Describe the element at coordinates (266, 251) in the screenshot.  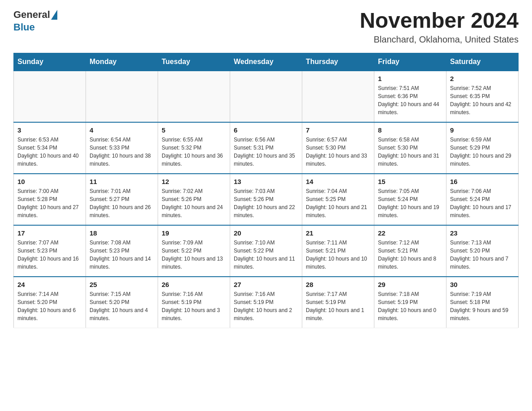
I see `calendar-cell: 20Sunrise: 7:10 AM Sunset: 5:22 PM Dayli…` at that location.